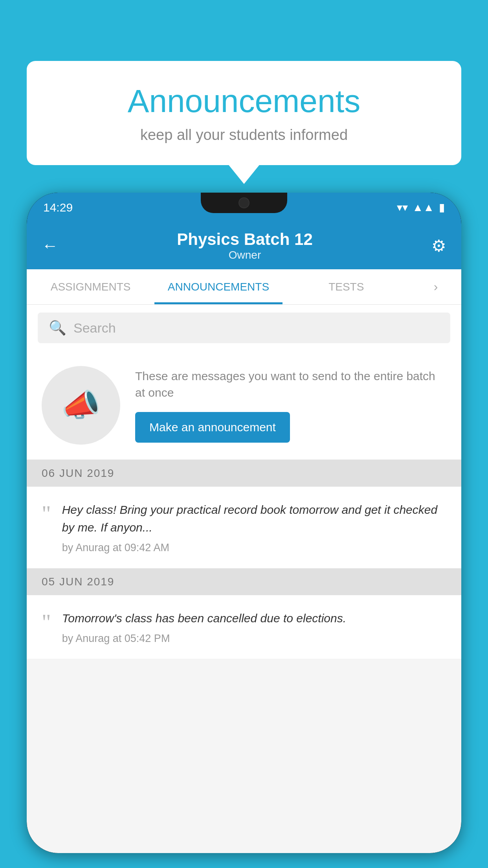 The width and height of the screenshot is (488, 868). I want to click on app-bar-subtitle: Owner, so click(245, 255).